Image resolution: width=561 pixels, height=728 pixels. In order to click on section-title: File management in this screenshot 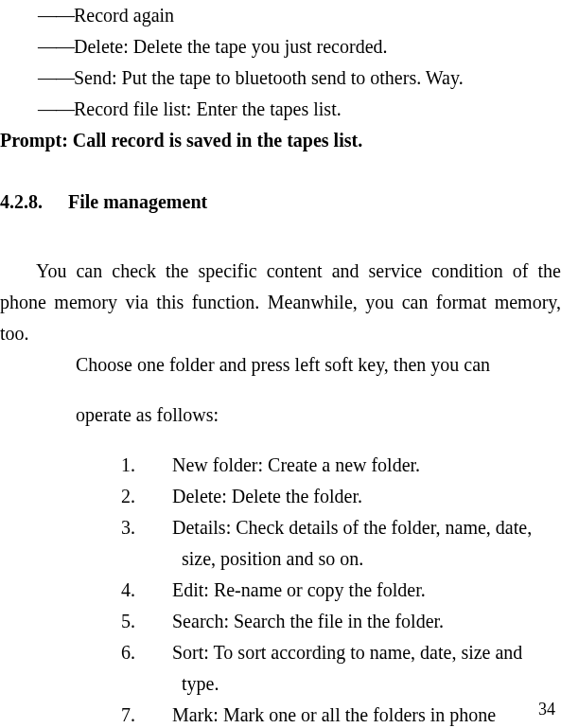, I will do `click(138, 203)`.